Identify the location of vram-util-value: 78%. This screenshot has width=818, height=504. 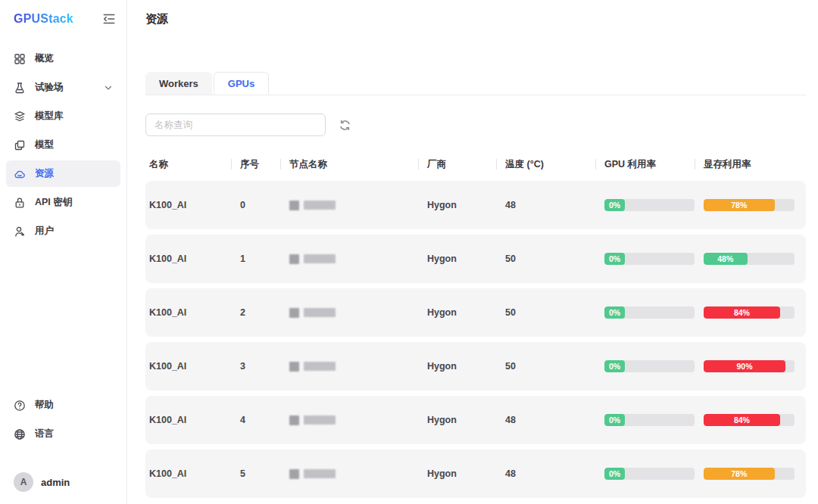
(739, 474).